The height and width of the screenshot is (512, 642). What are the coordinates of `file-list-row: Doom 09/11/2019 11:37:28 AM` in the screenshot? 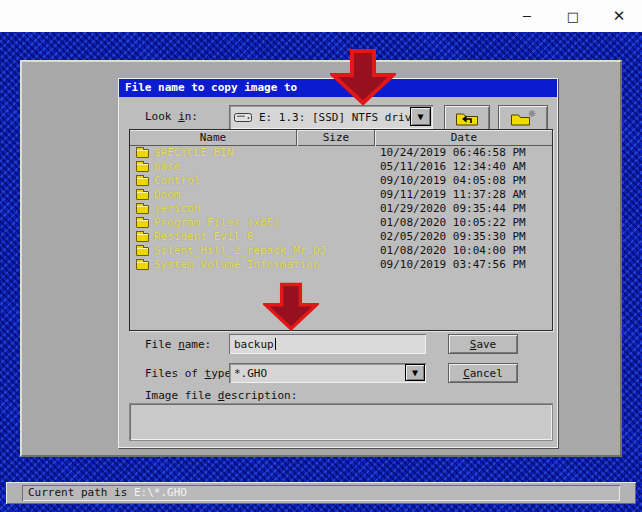 It's located at (341, 195).